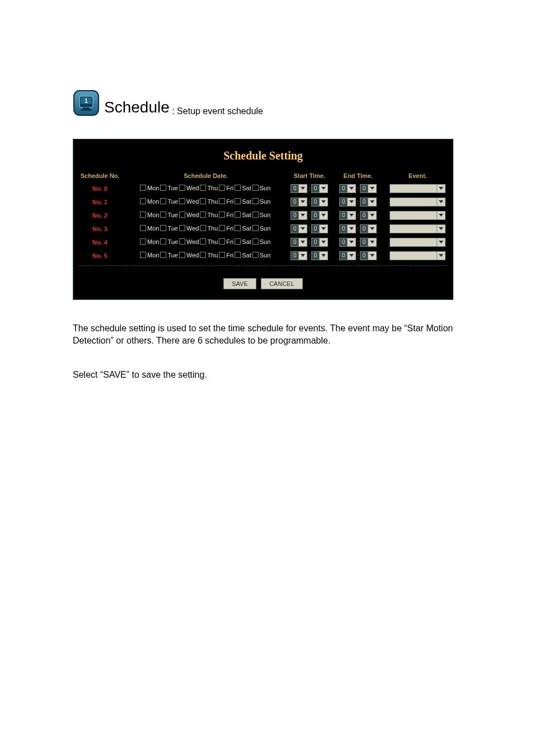  I want to click on col-event: Event., so click(418, 176).